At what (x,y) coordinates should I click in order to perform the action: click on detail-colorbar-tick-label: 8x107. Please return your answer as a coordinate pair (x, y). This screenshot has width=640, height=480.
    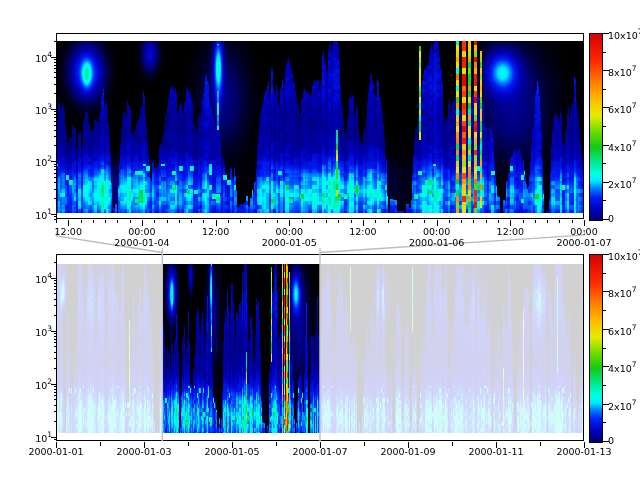
    Looking at the image, I should click on (624, 71).